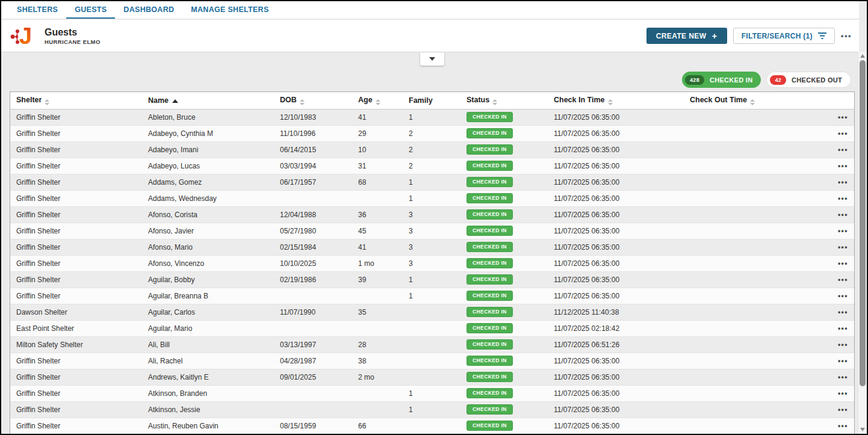 The image size is (868, 435). Describe the element at coordinates (432, 231) in the screenshot. I see `table-row: Griffin Shelter Afonso, Javier 05/27/198…` at that location.